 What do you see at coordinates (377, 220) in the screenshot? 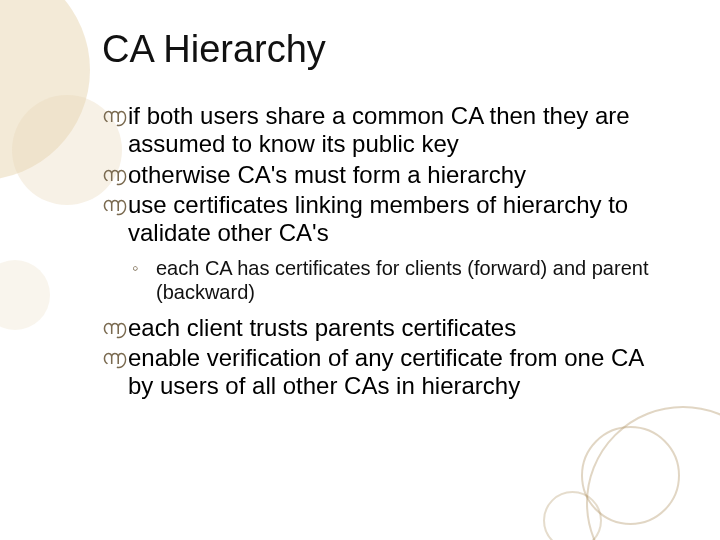
I see `bullet-level1: ൬ use certificates linking members of hi…` at bounding box center [377, 220].